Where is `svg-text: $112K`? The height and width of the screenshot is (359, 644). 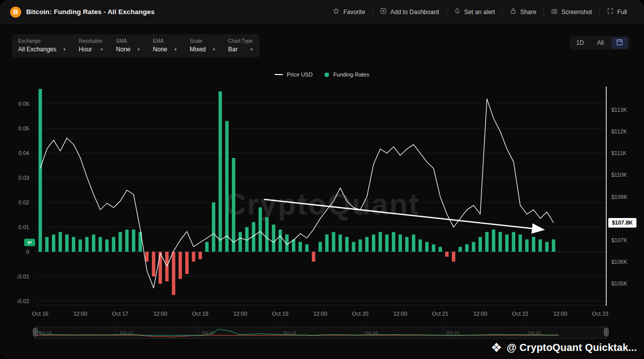 svg-text: $112K is located at coordinates (619, 131).